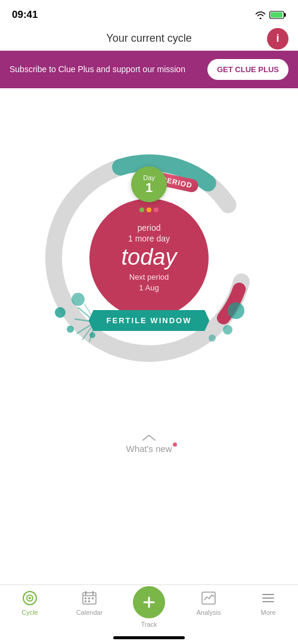  Describe the element at coordinates (149, 257) in the screenshot. I see `center-today-label: today` at that location.